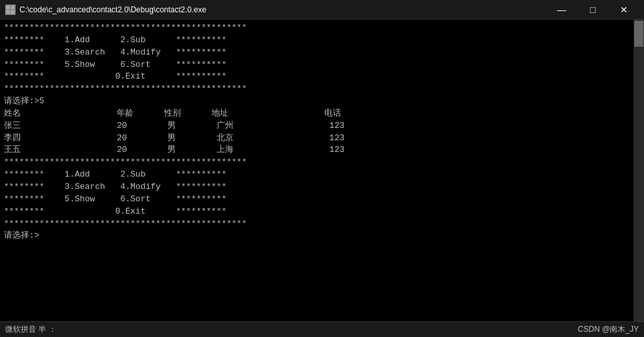  What do you see at coordinates (624, 10) in the screenshot?
I see `close-button: ✕` at bounding box center [624, 10].